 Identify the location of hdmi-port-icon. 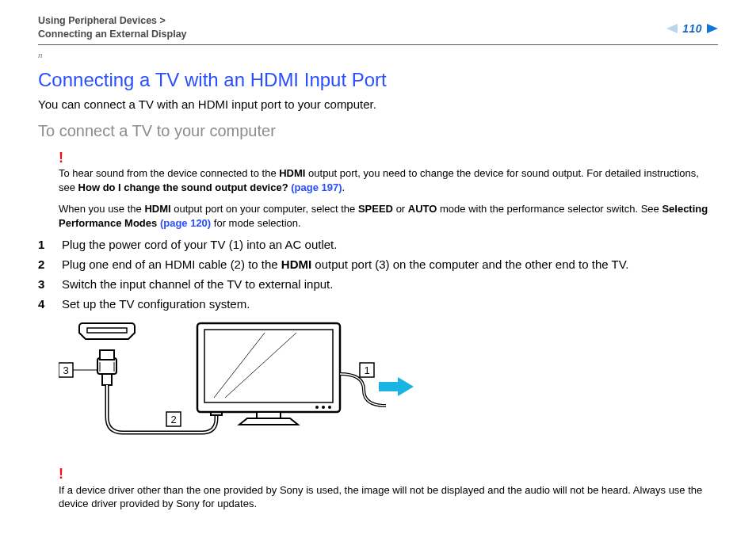
(107, 331).